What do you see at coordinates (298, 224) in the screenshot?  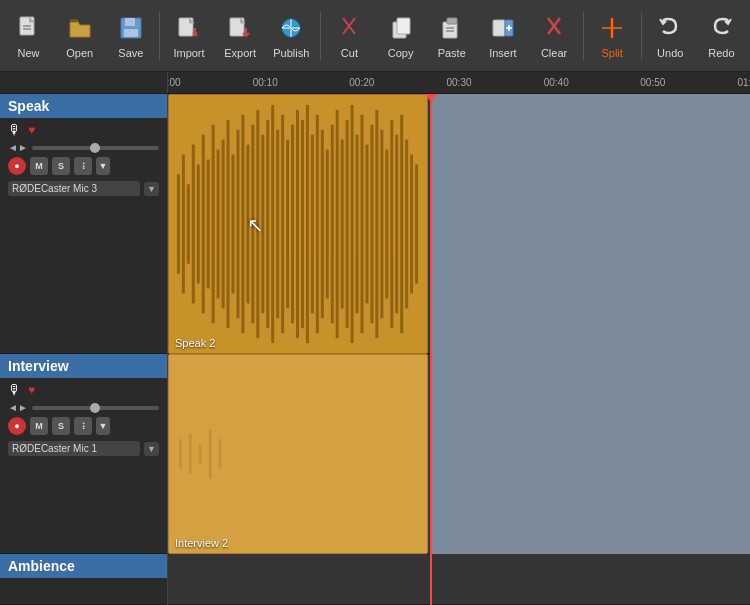 I see `waveform-speak` at bounding box center [298, 224].